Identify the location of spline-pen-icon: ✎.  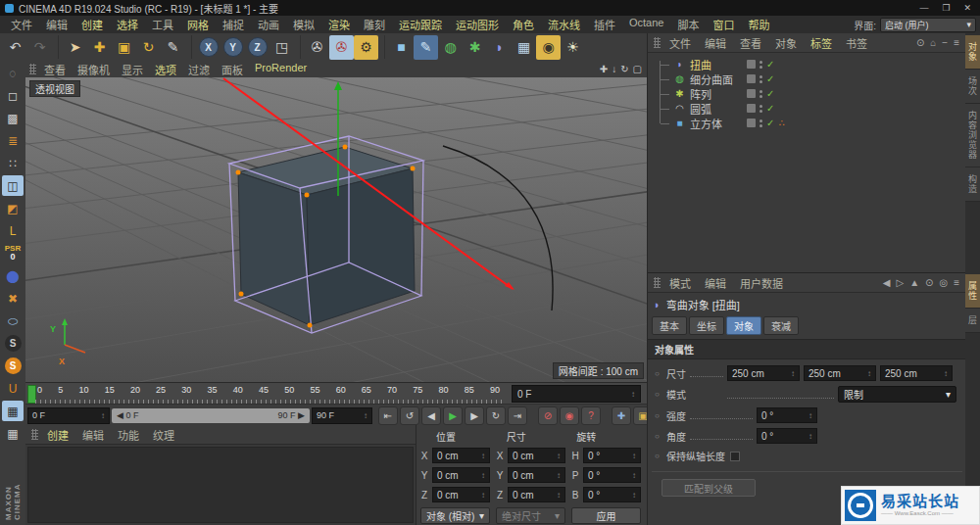
(425, 47).